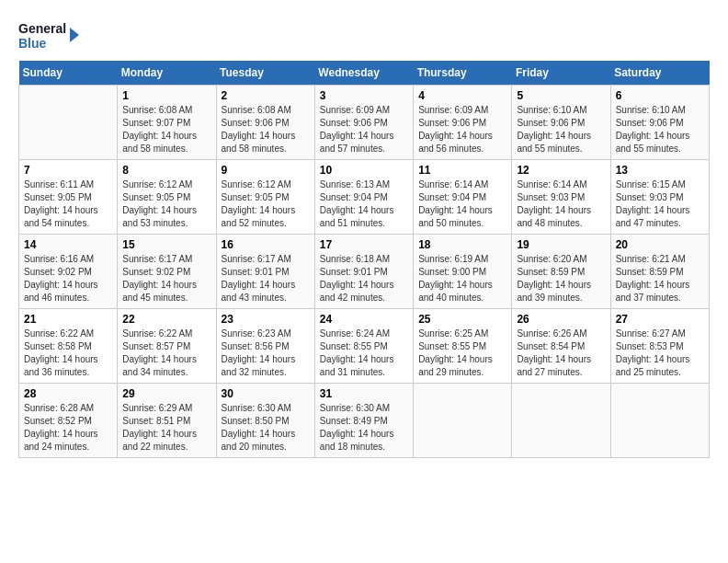 The height and width of the screenshot is (563, 728). What do you see at coordinates (364, 204) in the screenshot?
I see `day-info: Sunrise: 6:13 AM Sunset: 9:04 PM Dayligh…` at bounding box center [364, 204].